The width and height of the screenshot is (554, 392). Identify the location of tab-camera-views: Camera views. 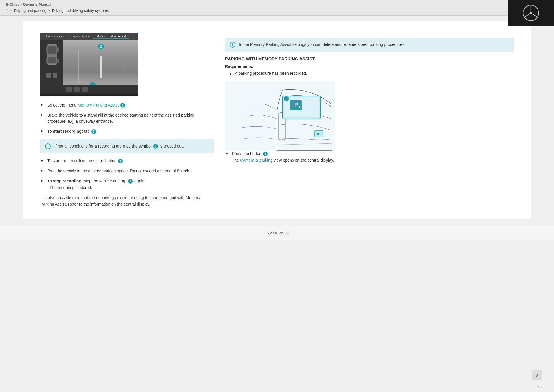
(55, 36).